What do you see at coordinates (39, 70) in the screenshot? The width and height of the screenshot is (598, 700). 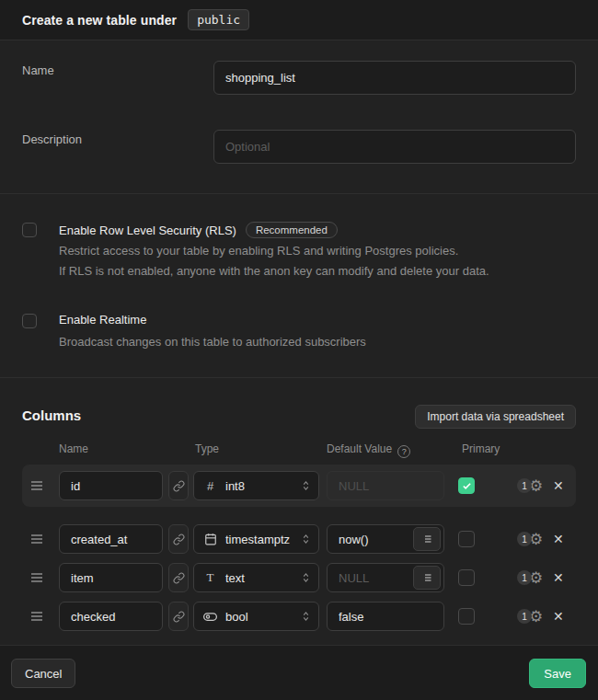 I see `name-label: Name` at bounding box center [39, 70].